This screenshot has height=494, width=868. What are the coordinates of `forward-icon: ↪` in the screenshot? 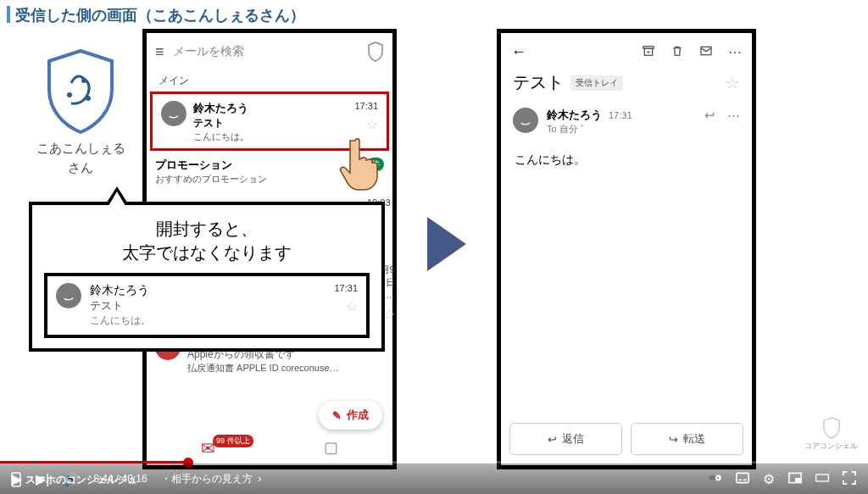 It's located at (673, 439).